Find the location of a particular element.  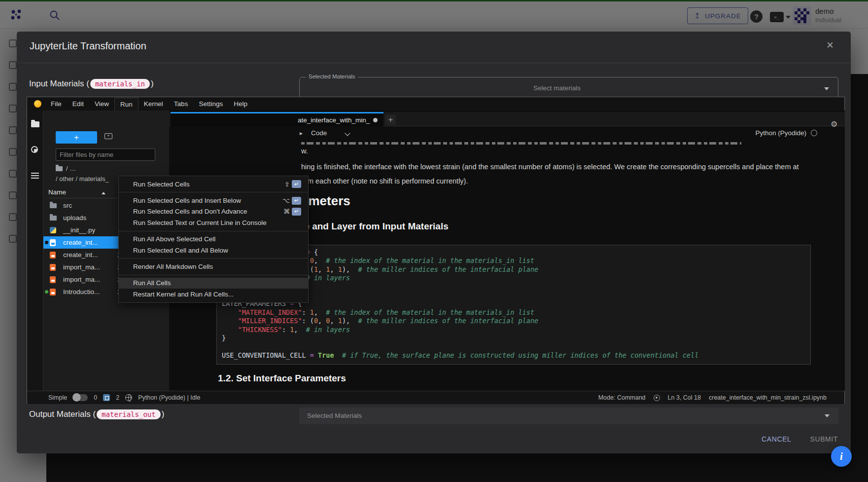

menubar-item-kernel: Kernel is located at coordinates (154, 104).